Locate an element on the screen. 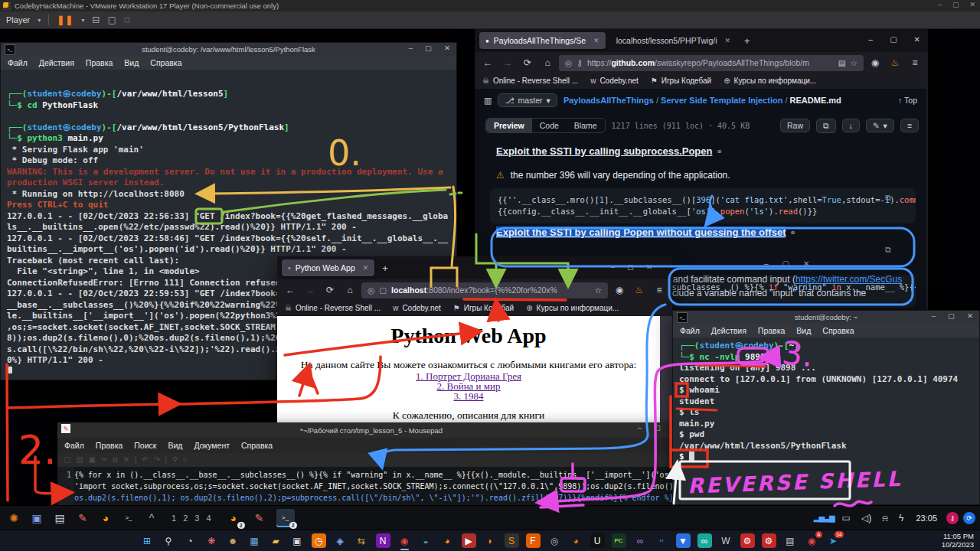  back-to-top-link: ↑ Top is located at coordinates (908, 100).